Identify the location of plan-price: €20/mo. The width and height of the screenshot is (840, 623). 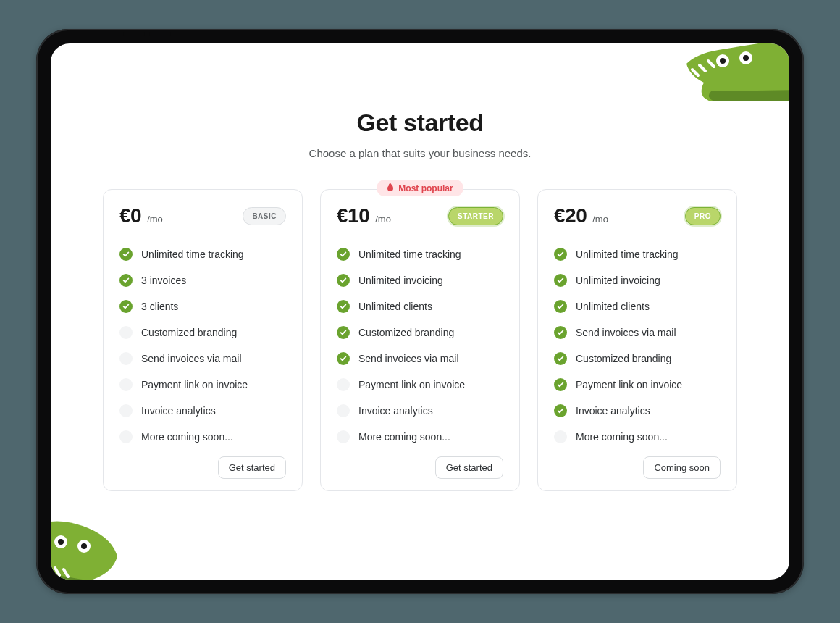
(581, 216).